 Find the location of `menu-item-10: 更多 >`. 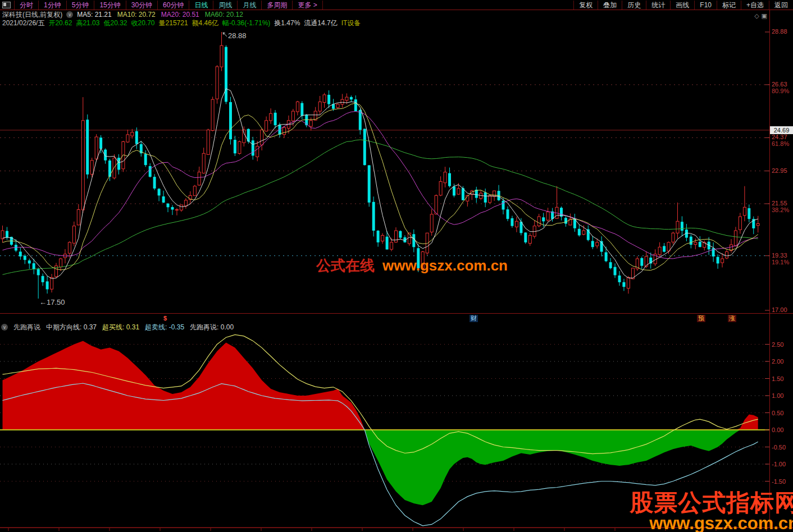

menu-item-10: 更多 > is located at coordinates (308, 5).